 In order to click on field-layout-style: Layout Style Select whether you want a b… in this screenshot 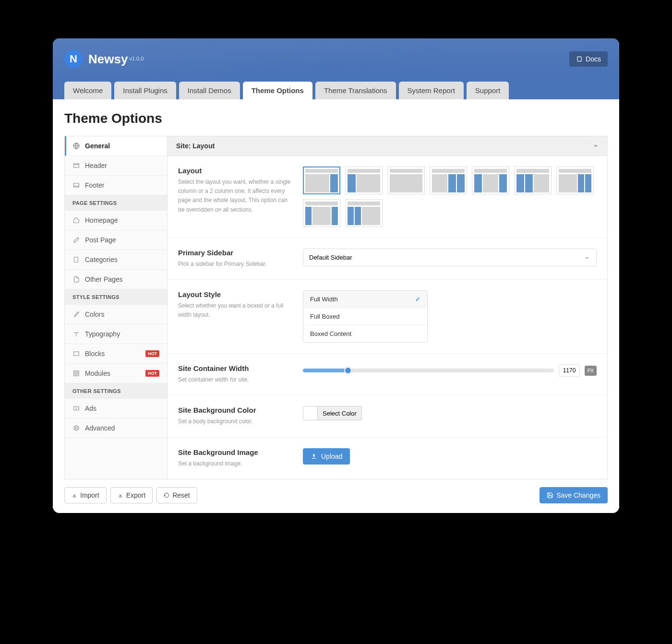, I will do `click(387, 317)`.